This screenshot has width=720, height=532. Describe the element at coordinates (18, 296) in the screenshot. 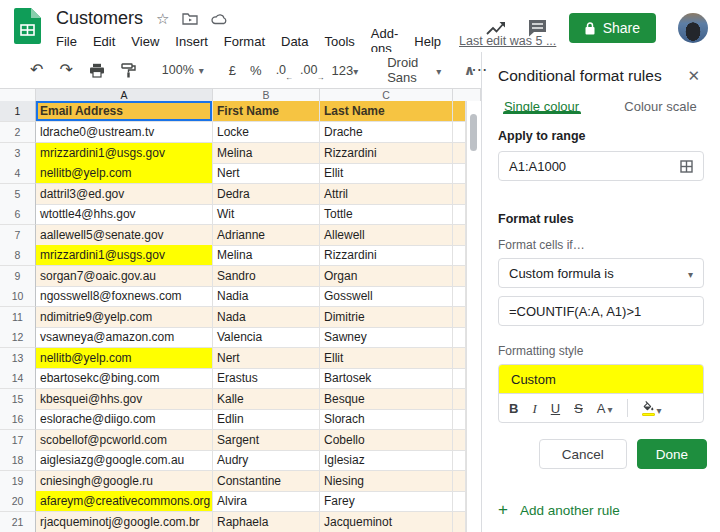

I see `row-number: 10` at that location.